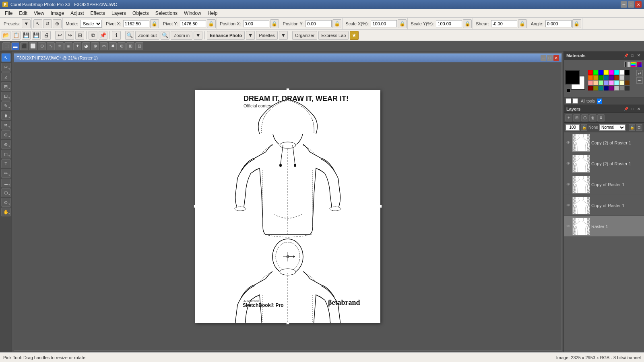 The height and width of the screenshot is (362, 644). What do you see at coordinates (504, 24) in the screenshot?
I see `shear-input` at bounding box center [504, 24].